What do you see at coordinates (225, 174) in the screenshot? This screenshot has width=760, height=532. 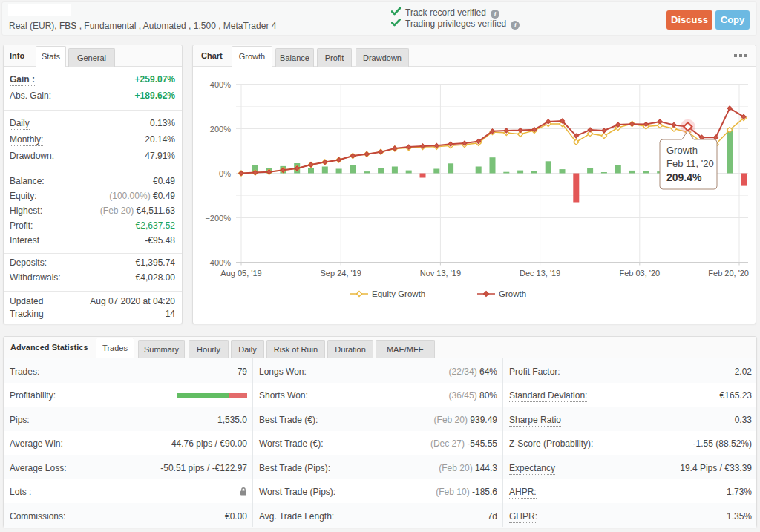 I see `svg-text: 0%` at bounding box center [225, 174].